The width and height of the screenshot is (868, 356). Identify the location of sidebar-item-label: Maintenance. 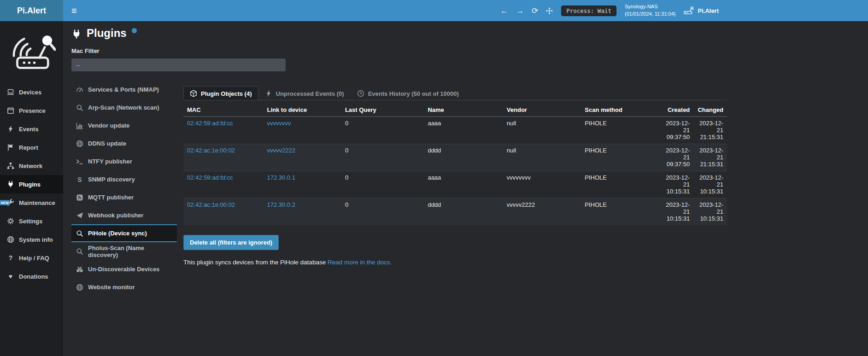
(37, 203).